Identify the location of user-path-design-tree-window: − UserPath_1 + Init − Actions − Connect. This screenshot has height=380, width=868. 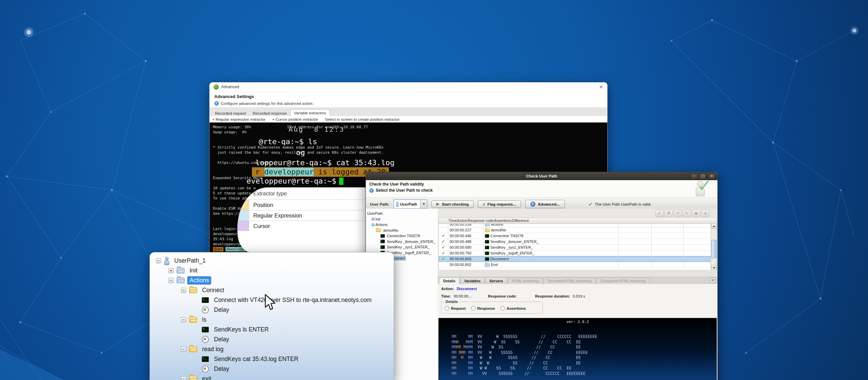
(272, 316).